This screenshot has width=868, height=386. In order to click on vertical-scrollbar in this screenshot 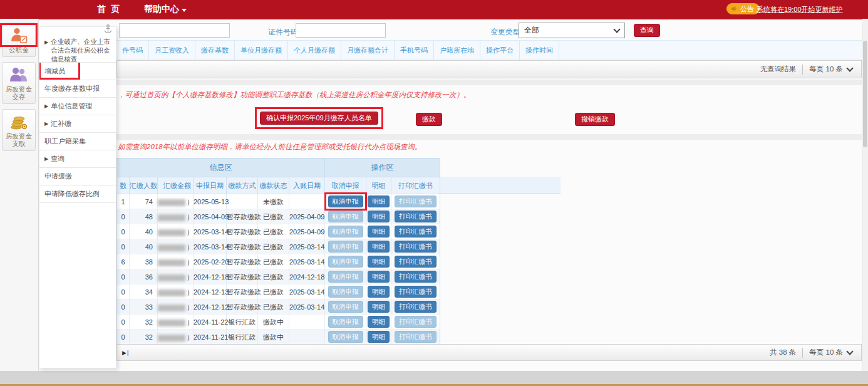, I will do `click(865, 195)`.